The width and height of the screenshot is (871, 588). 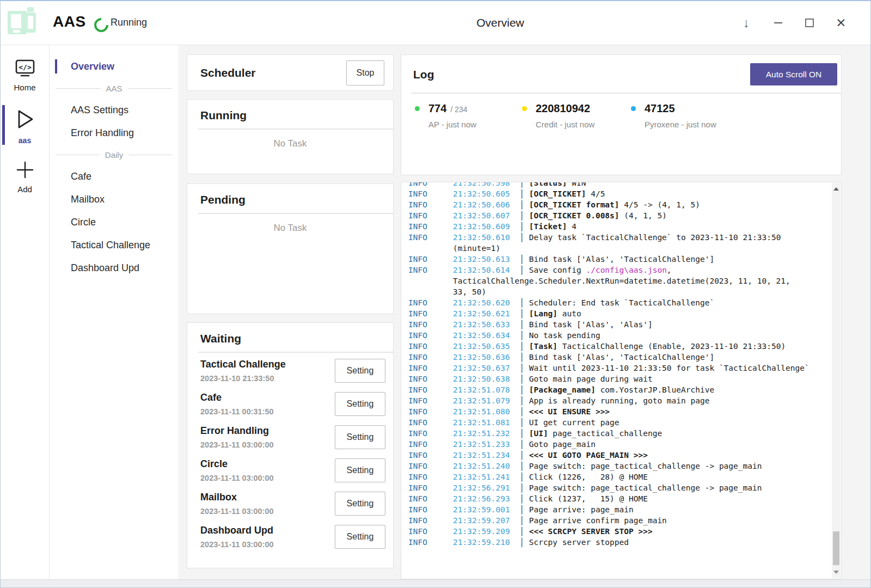 What do you see at coordinates (670, 270) in the screenshot?
I see `log-message: ,` at bounding box center [670, 270].